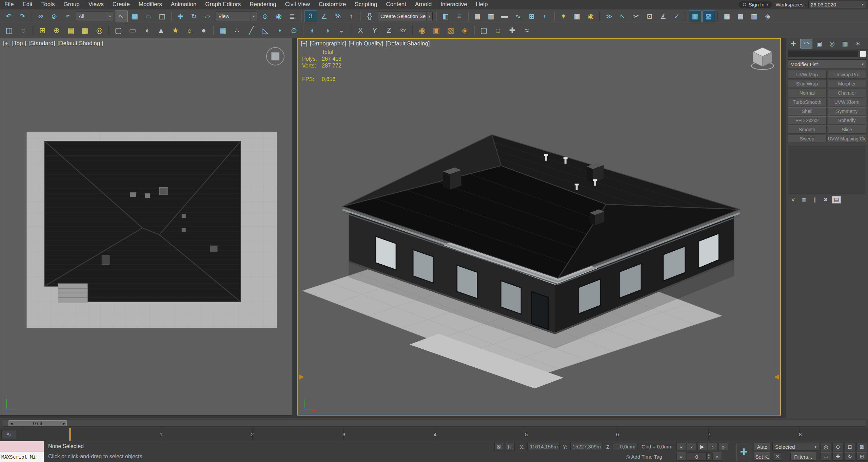  I want to click on modifier-button: FFD 2x2x2, so click(807, 120).